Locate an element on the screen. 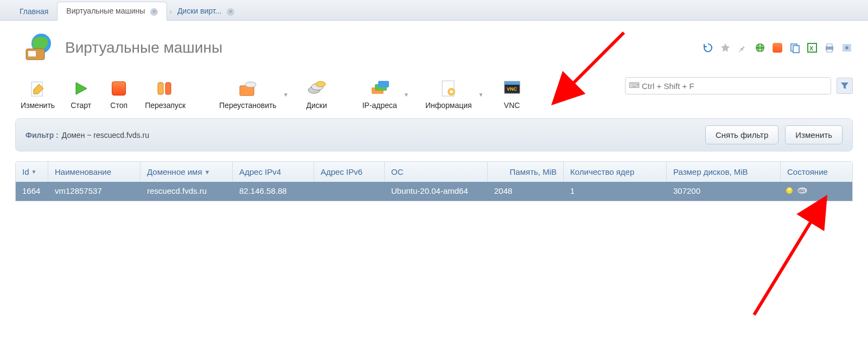  cell-name: vm12857537 is located at coordinates (94, 191).